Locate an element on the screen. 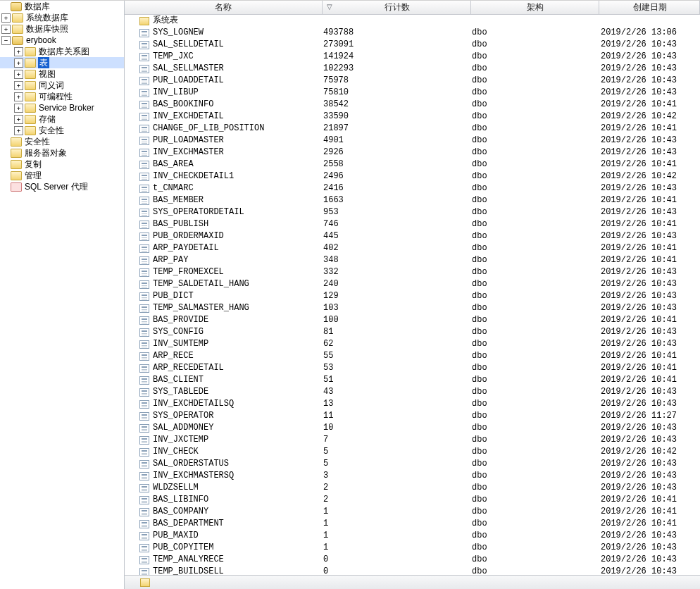  table-row: TEMP_SALMASTER_HANG103dbo2019/2/26 10:43 is located at coordinates (413, 309).